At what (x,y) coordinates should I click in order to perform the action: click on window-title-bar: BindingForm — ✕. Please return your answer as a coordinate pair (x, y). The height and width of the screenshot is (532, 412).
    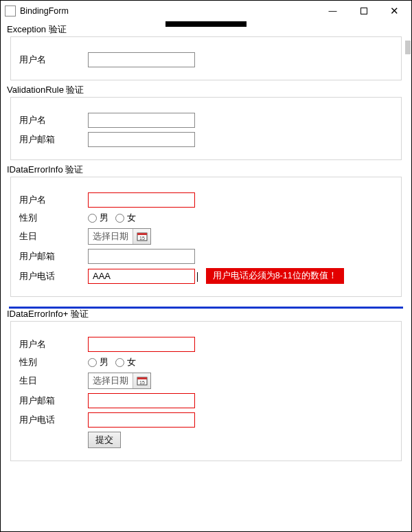
    Looking at the image, I should click on (206, 11).